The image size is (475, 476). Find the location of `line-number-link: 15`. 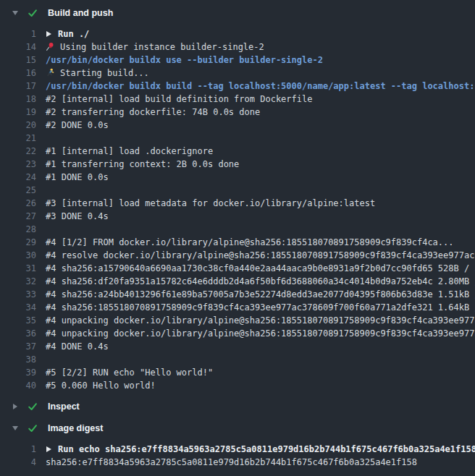

line-number-link: 15 is located at coordinates (18, 60).